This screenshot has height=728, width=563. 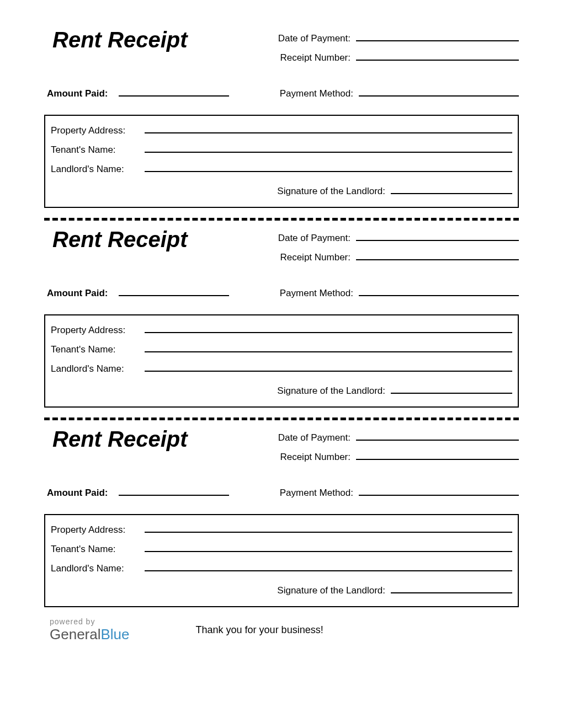 I want to click on thank-you-text: Thank you for your business!, so click(x=259, y=630).